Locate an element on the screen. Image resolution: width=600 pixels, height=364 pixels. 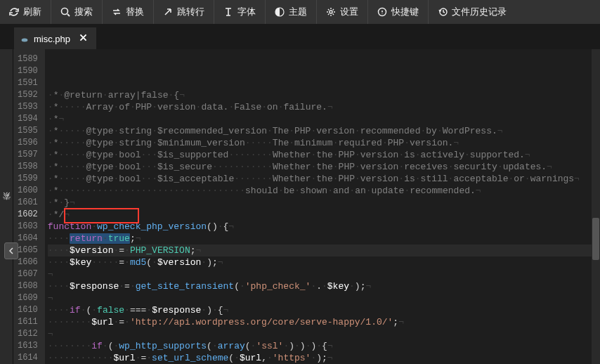
history-button: 文件历史记录 is located at coordinates (472, 12).